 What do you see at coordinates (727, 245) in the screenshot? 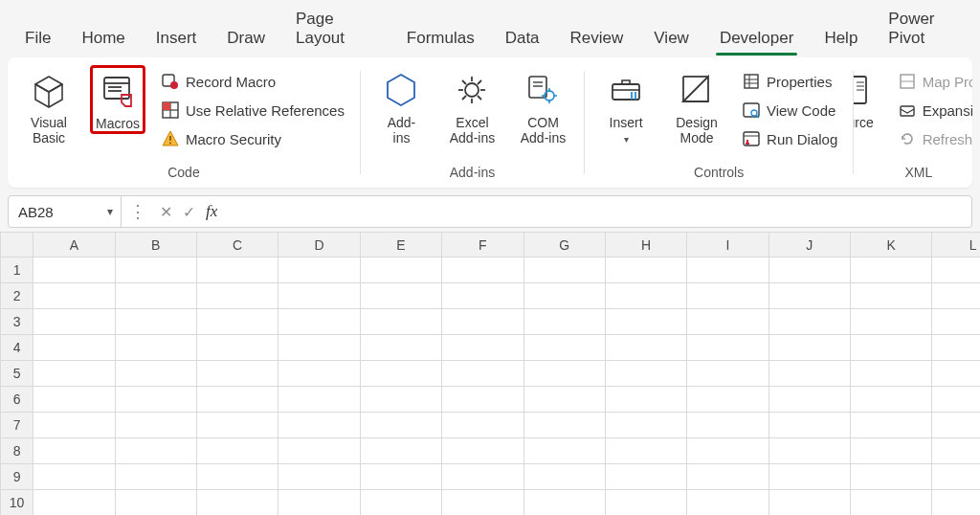
I see `col-header: I` at bounding box center [727, 245].